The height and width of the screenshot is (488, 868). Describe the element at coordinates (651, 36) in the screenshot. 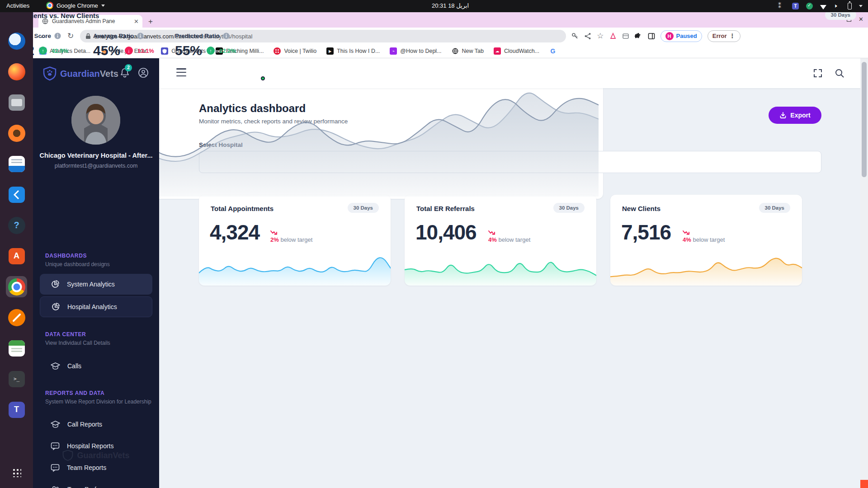

I see `side-panel-icon` at that location.